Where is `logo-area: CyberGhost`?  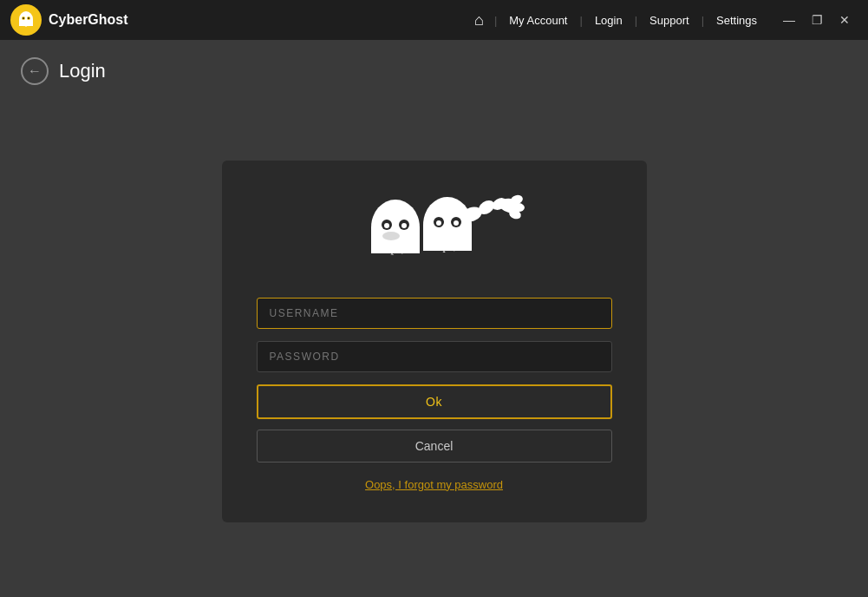
logo-area: CyberGhost is located at coordinates (69, 20).